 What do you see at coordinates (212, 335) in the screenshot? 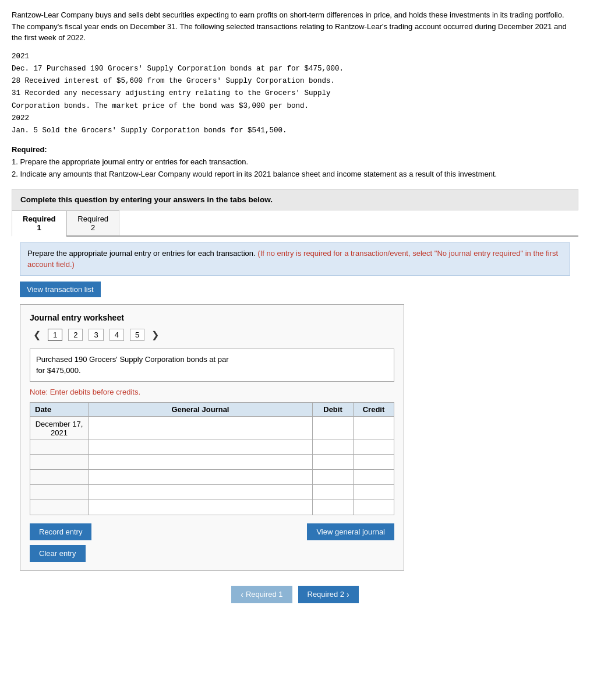
I see `nav-row: ❮ 1 2 3 4 5 ❯` at bounding box center [212, 335].